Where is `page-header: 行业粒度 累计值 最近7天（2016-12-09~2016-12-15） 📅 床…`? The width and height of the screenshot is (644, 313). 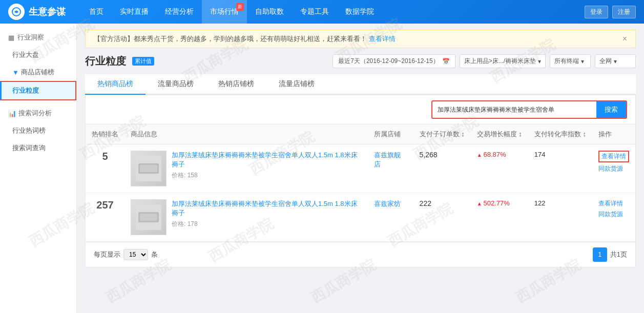
page-header: 行业粒度 累计值 最近7天（2016-12-09~2016-12-15） 📅 床… is located at coordinates (361, 61).